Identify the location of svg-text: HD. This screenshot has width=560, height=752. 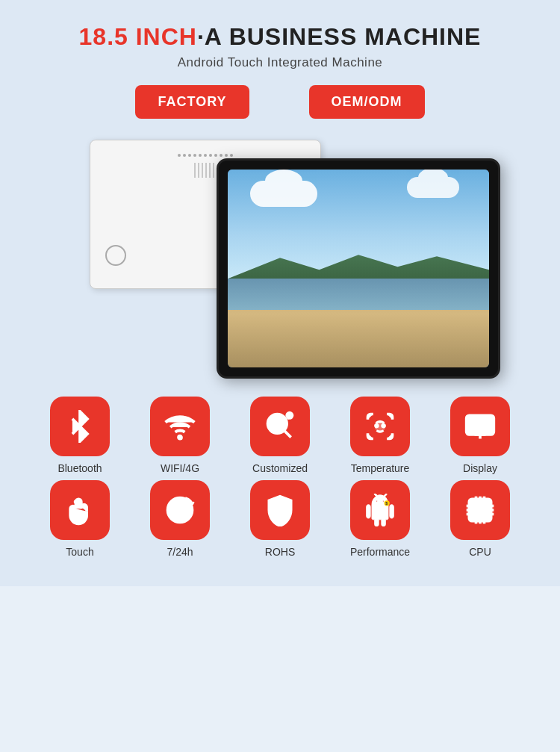
(479, 426).